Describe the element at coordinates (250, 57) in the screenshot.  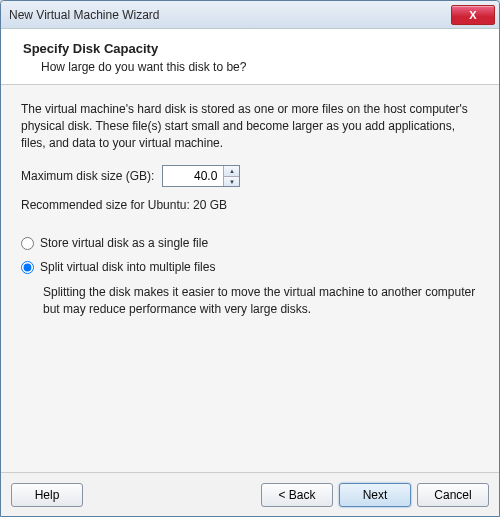
I see `wizard-header: Specify Disk Capacity How large do you w…` at that location.